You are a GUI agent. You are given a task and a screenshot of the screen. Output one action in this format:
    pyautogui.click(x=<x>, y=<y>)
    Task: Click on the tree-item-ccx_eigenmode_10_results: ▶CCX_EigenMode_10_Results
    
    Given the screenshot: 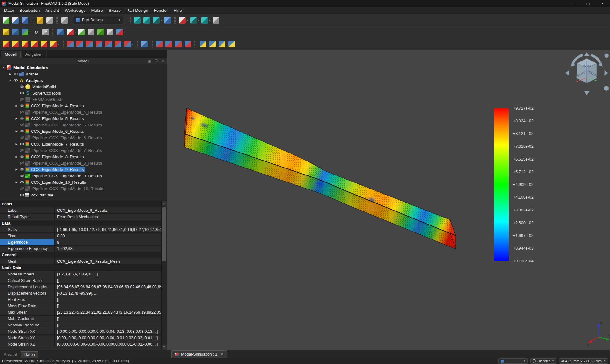 What is the action you would take?
    pyautogui.click(x=84, y=182)
    